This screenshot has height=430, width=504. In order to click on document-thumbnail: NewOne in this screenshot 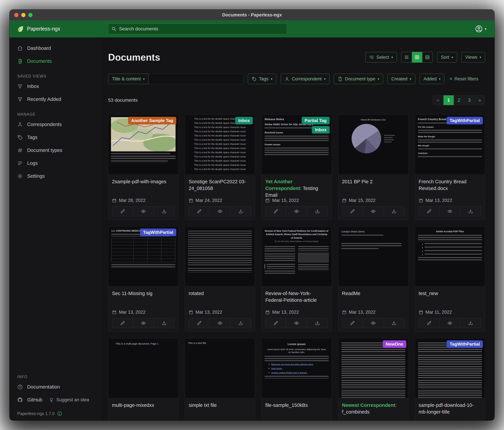, I will do `click(373, 368)`.